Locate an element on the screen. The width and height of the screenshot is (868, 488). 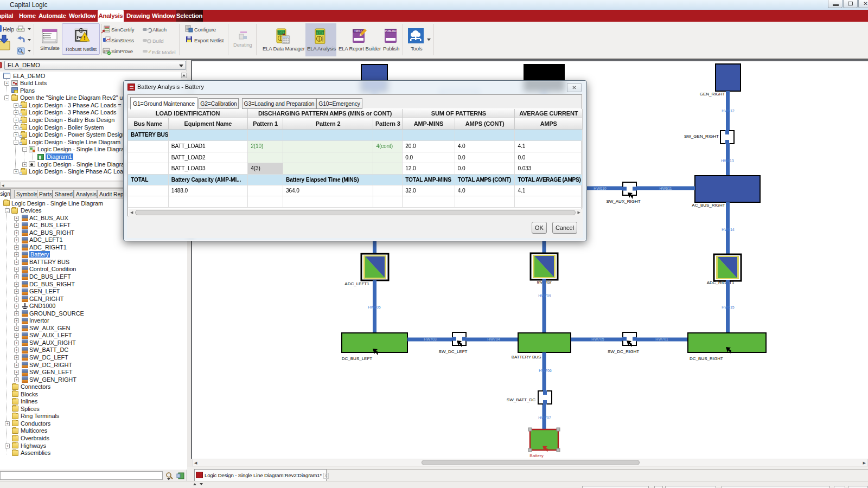
svg-text: GEN_RIGHT is located at coordinates (713, 94).